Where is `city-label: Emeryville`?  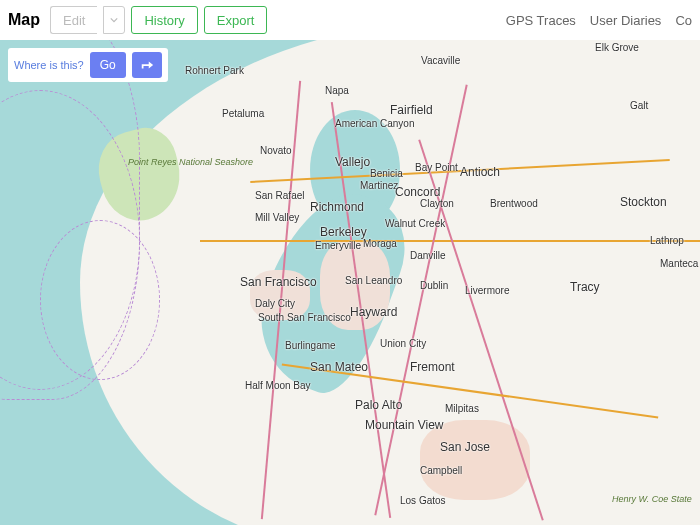
city-label: Emeryville is located at coordinates (338, 246).